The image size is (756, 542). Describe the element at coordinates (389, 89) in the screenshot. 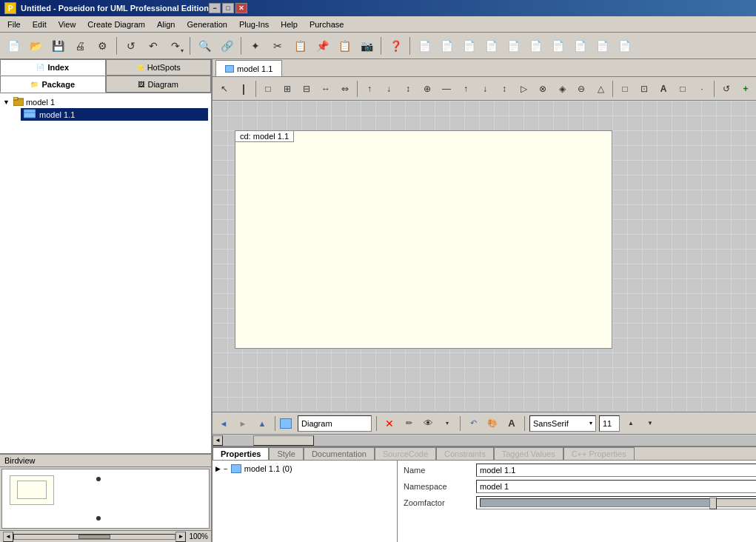

I see `ct-down: ↓` at that location.